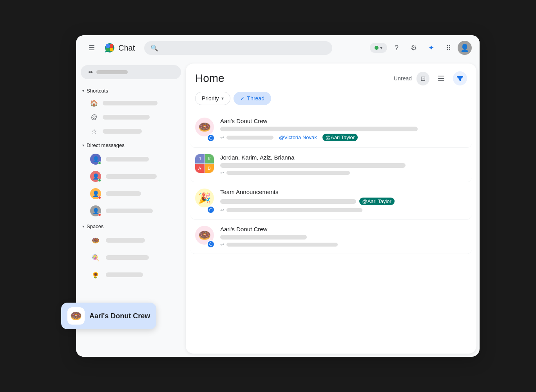 The image size is (536, 392). What do you see at coordinates (331, 129) in the screenshot?
I see `thread-item-1: 🍩 ⏱ Aari's Donut Crew ↩ @Victoria Novák …` at bounding box center [331, 129].